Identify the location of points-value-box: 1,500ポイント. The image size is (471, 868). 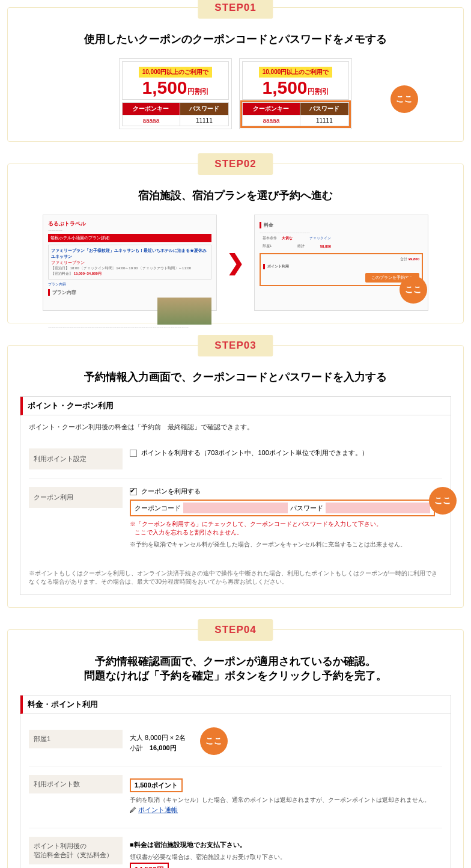
(156, 785).